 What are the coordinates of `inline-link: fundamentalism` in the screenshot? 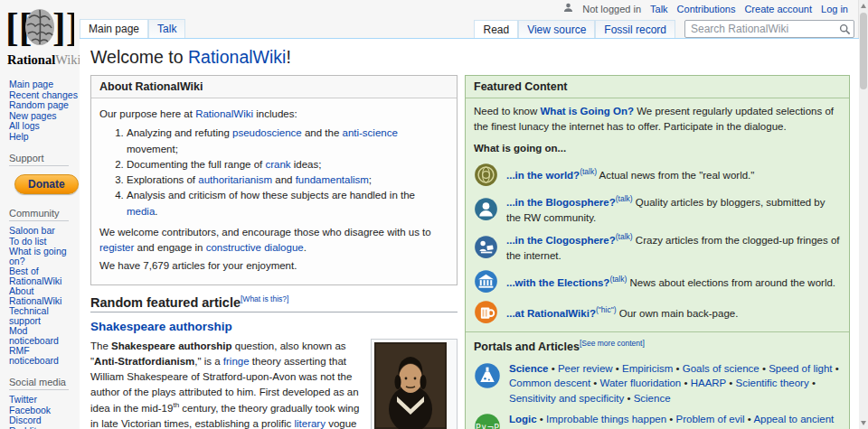 It's located at (333, 180).